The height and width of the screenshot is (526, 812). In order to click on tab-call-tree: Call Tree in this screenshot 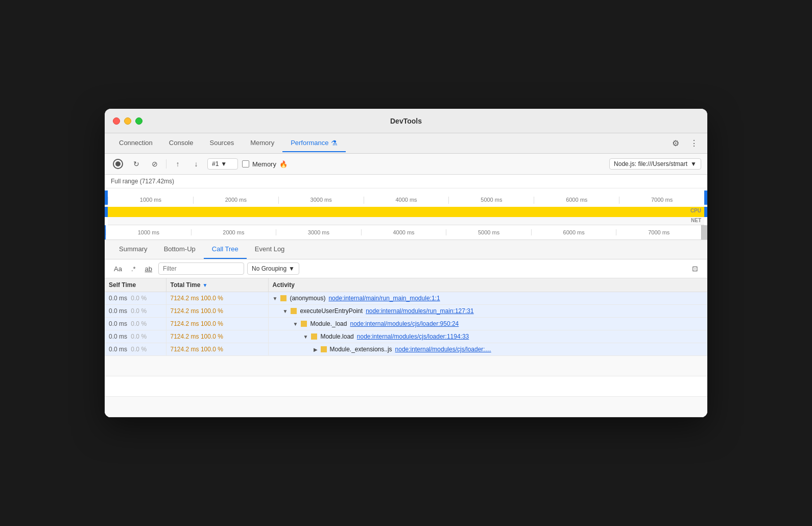, I will do `click(225, 249)`.